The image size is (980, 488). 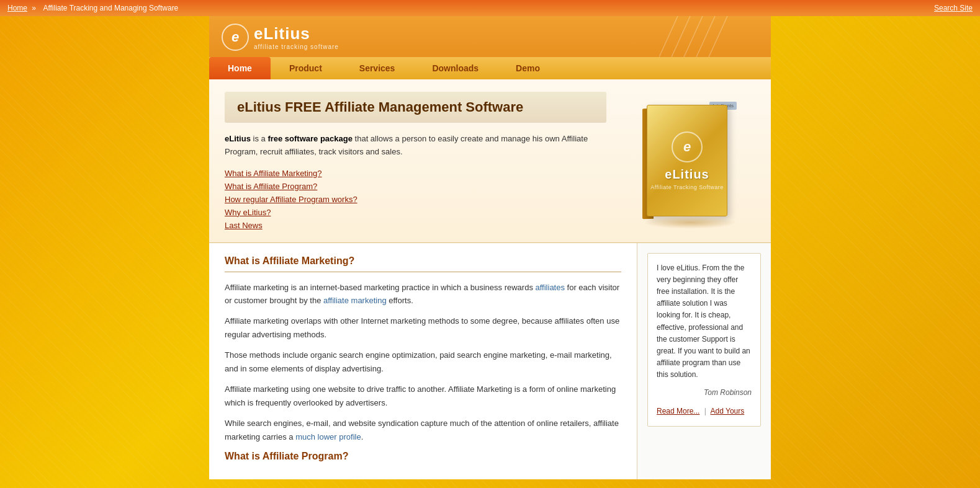 I want to click on box-title: eLitius, so click(x=686, y=175).